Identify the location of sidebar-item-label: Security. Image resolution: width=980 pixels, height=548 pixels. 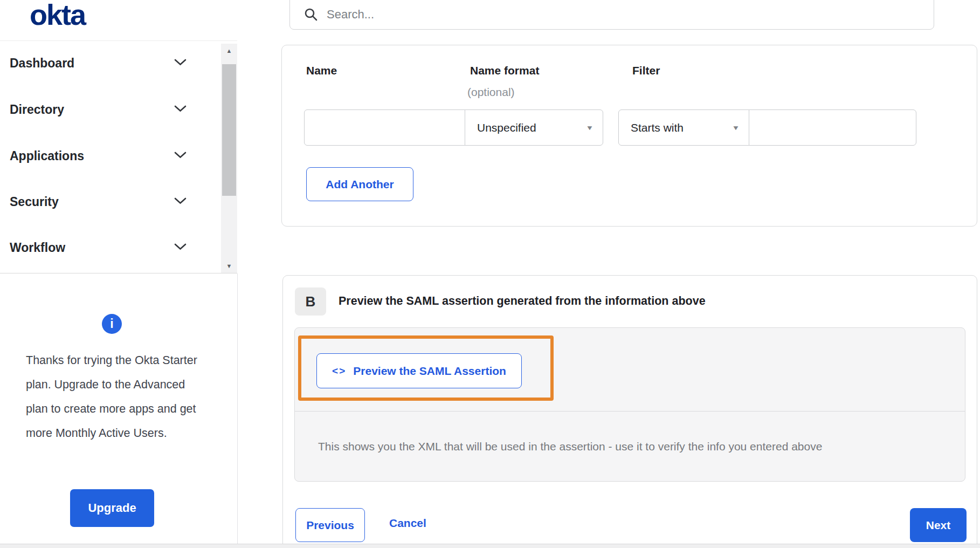
(34, 202).